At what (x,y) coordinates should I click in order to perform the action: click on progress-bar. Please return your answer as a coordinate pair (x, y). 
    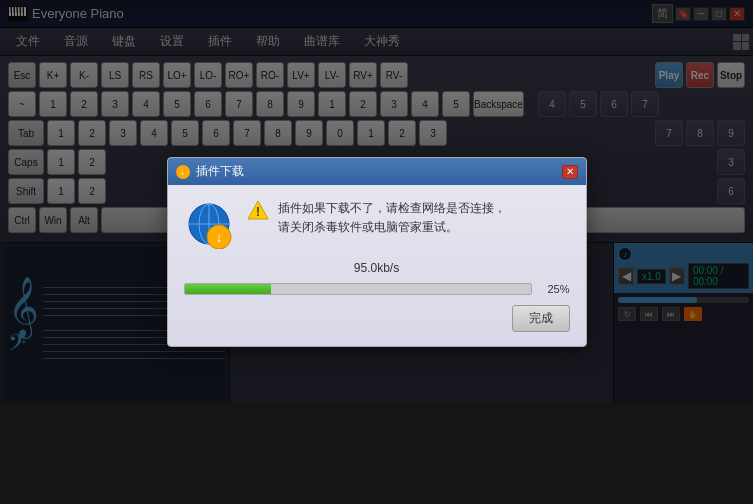
    Looking at the image, I should click on (358, 289).